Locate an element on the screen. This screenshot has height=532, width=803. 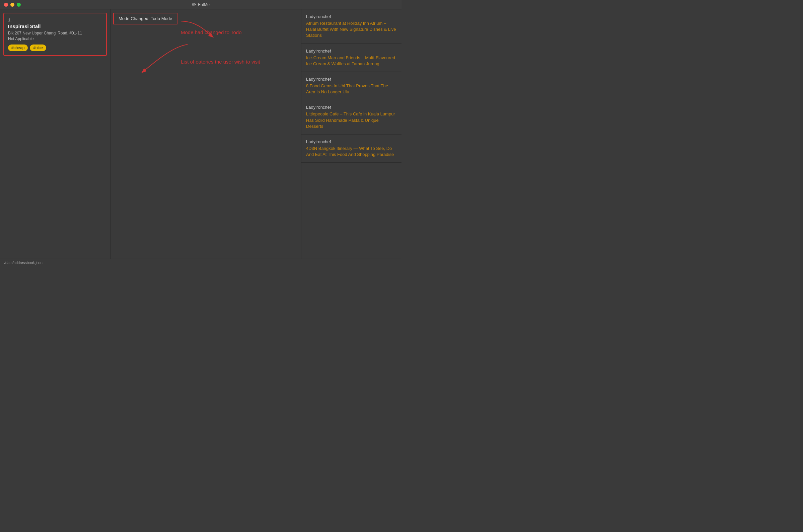
feed-item-1: Ladyironchef Atrium Restaurant at Holida… is located at coordinates (351, 26).